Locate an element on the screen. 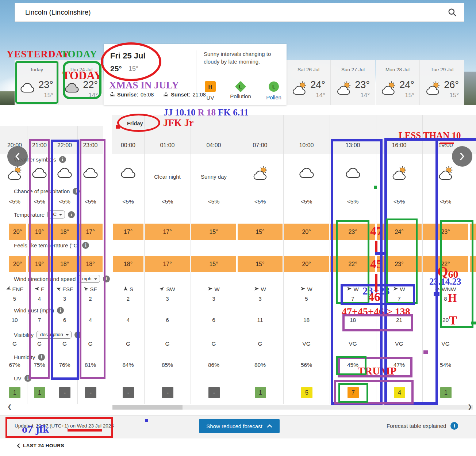 The width and height of the screenshot is (476, 456). wind-unit-select: mph is located at coordinates (89, 279).